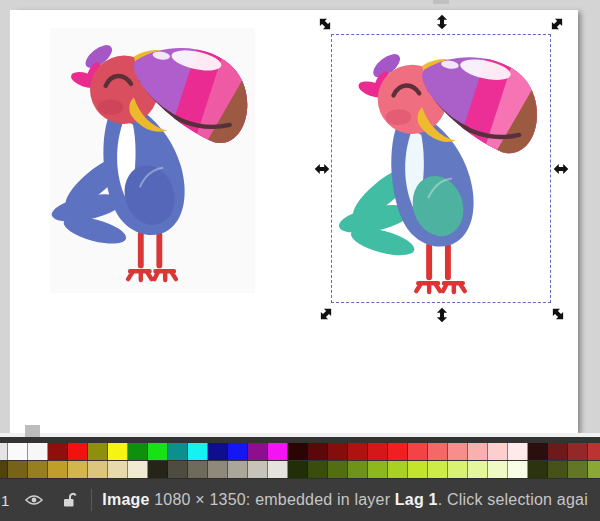 The image size is (600, 521). Describe the element at coordinates (34, 500) in the screenshot. I see `visibility-eye-icon` at that location.